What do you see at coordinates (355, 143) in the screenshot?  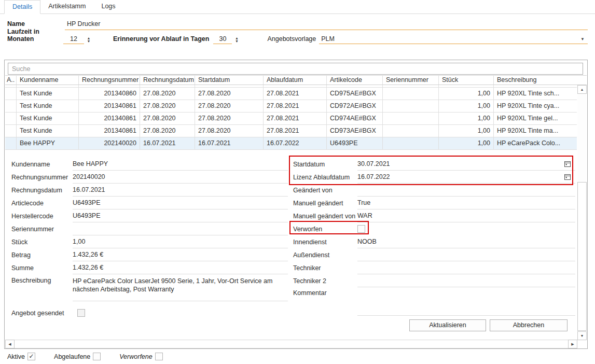 I see `table-cell: U6493PE` at bounding box center [355, 143].